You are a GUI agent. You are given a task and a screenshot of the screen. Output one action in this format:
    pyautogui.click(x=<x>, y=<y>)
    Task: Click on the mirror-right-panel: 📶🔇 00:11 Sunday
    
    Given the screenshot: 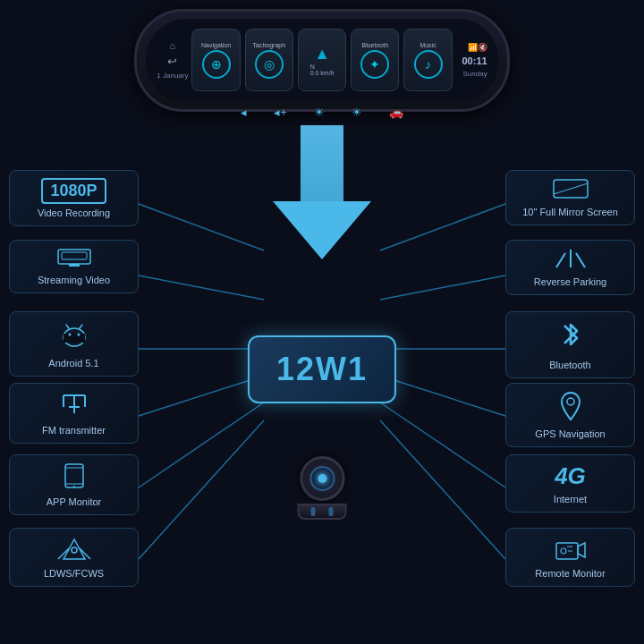 What is the action you would take?
    pyautogui.click(x=472, y=61)
    